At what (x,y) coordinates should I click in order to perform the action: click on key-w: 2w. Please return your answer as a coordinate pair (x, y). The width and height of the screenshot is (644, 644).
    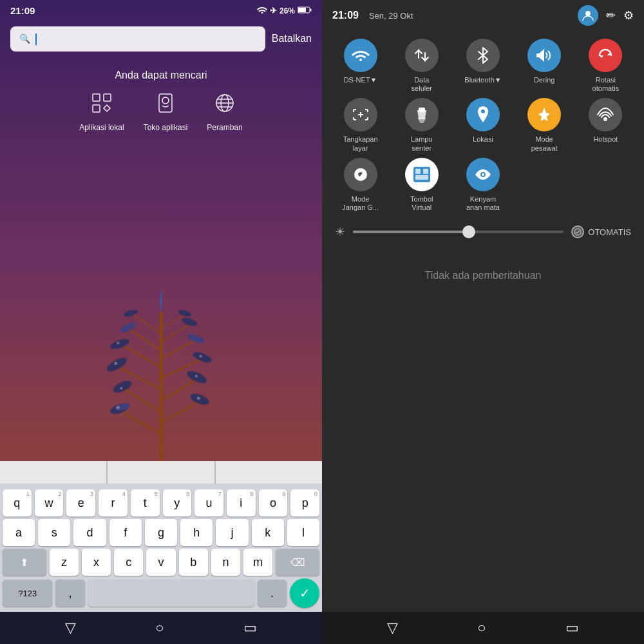
    Looking at the image, I should click on (49, 503).